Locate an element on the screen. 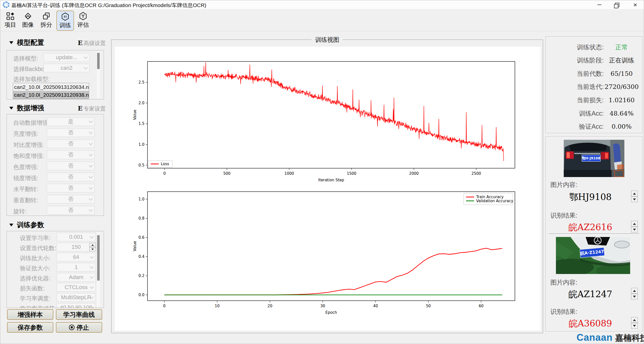  param-label: 色度增强: is located at coordinates (26, 167).